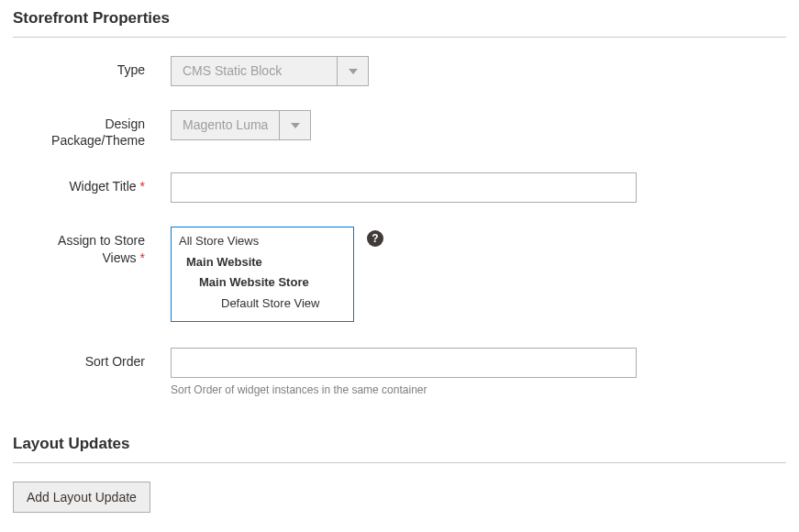  What do you see at coordinates (400, 372) in the screenshot?
I see `row-sort-order: Sort Order Sort Order of widget instance…` at bounding box center [400, 372].